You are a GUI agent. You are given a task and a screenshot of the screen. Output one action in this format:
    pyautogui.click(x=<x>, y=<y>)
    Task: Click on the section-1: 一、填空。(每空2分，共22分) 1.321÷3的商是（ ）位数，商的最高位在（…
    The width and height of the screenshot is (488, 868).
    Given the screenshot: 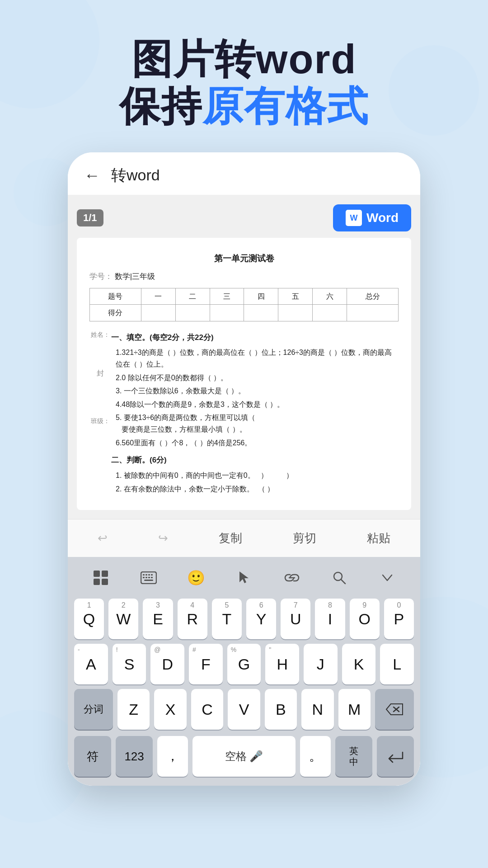 What is the action you would take?
    pyautogui.click(x=255, y=390)
    